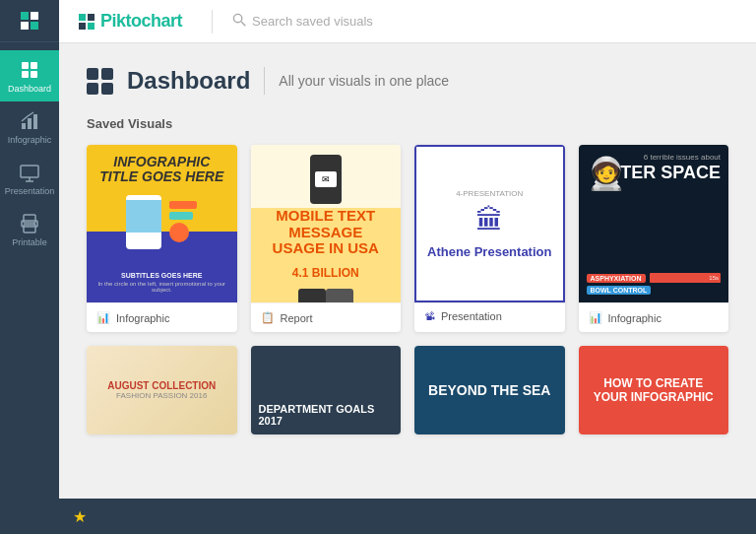  What do you see at coordinates (327, 233) in the screenshot?
I see `thumb-title-2: MOBILE TEXT MESSAGE USAGE IN USA` at bounding box center [327, 233].